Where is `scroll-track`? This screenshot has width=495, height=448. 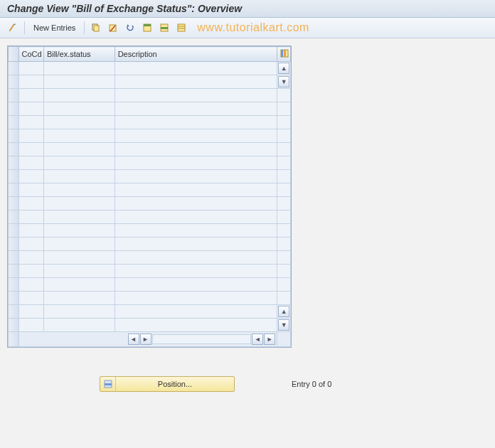
scroll-track is located at coordinates (202, 339).